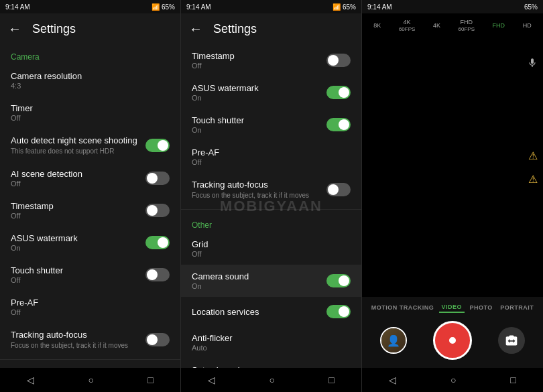 The image size is (543, 392). What do you see at coordinates (198, 7) in the screenshot?
I see `middle-time: 9:14 AM` at bounding box center [198, 7].